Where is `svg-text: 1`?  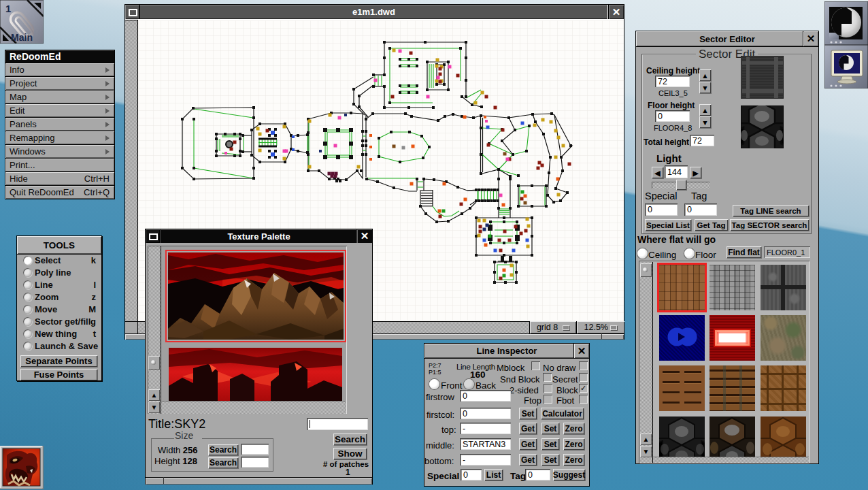
svg-text: 1 is located at coordinates (8, 8).